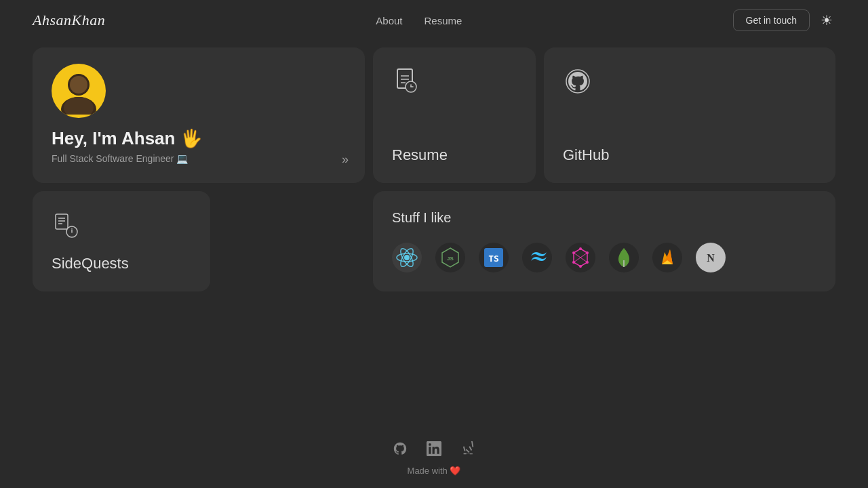  I want to click on hero-subtitle: Full Stack Software Engineer 💻, so click(199, 159).